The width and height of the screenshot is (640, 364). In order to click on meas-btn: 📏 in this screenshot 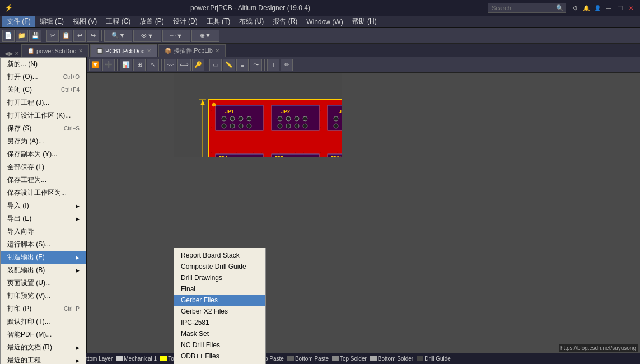, I will do `click(229, 65)`.